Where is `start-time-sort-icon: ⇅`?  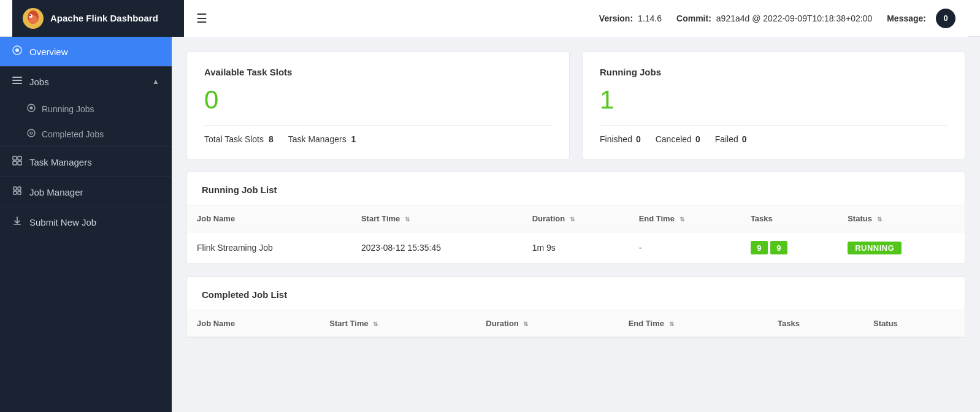
start-time-sort-icon: ⇅ is located at coordinates (407, 219).